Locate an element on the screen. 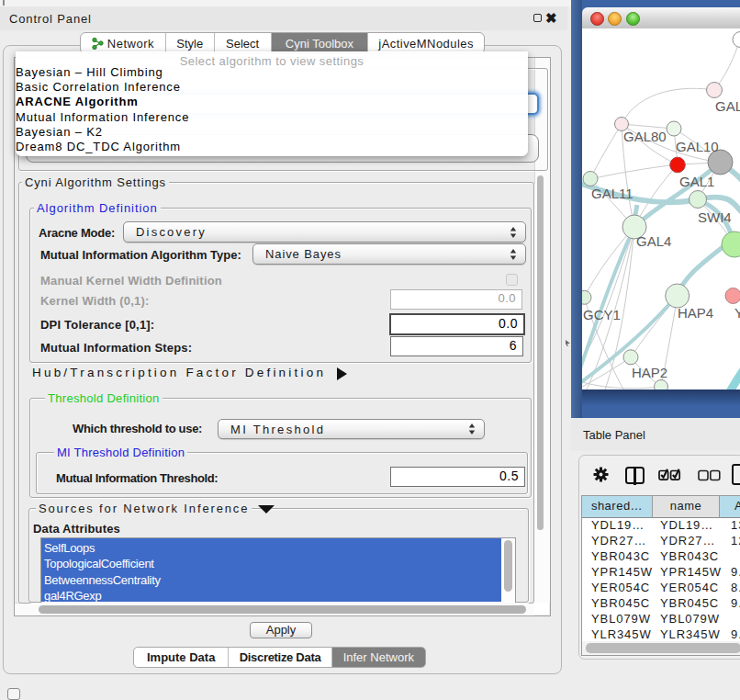 The width and height of the screenshot is (740, 700). svg-text: GAL80 is located at coordinates (645, 136).